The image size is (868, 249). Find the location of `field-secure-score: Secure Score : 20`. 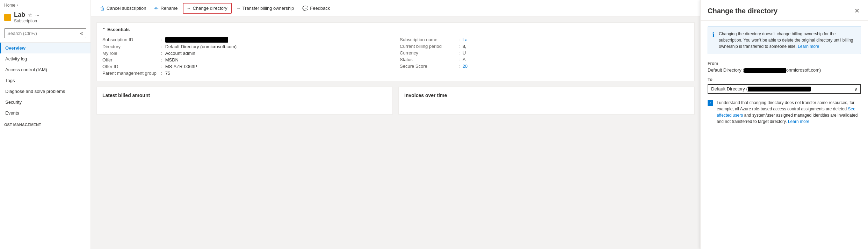

field-secure-score: Secure Score : 20 is located at coordinates (544, 66).